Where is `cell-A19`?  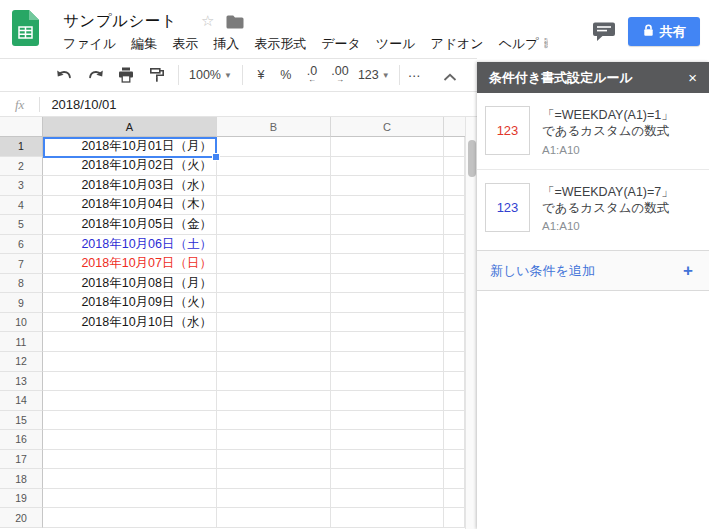
cell-A19 is located at coordinates (130, 499).